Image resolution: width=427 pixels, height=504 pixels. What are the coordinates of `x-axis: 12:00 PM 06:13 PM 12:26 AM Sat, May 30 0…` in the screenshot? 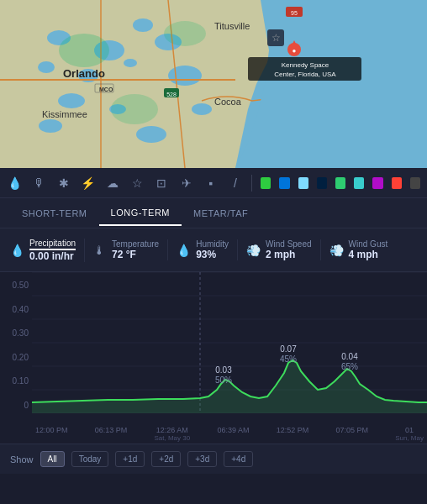 It's located at (229, 433).